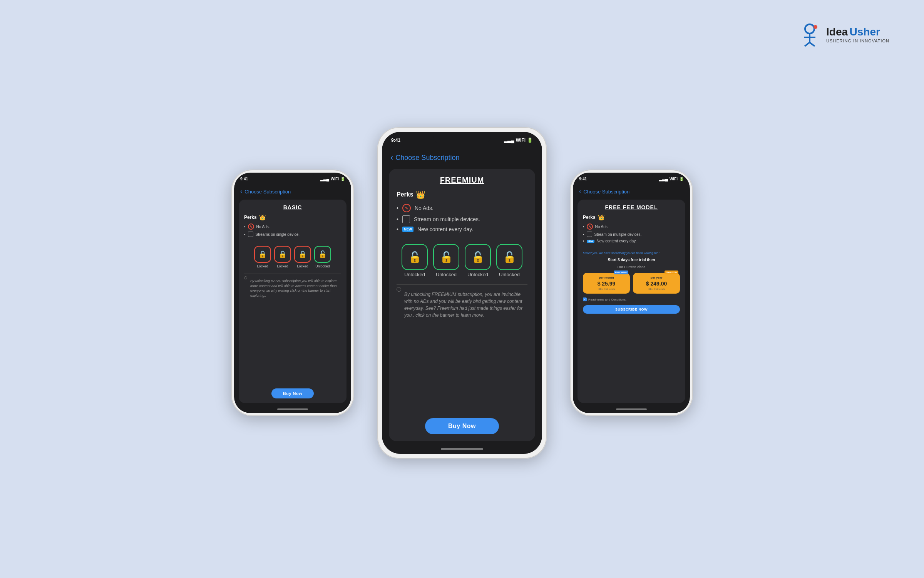 The width and height of the screenshot is (924, 578). I want to click on crown-icon-freefee: 👑, so click(601, 217).